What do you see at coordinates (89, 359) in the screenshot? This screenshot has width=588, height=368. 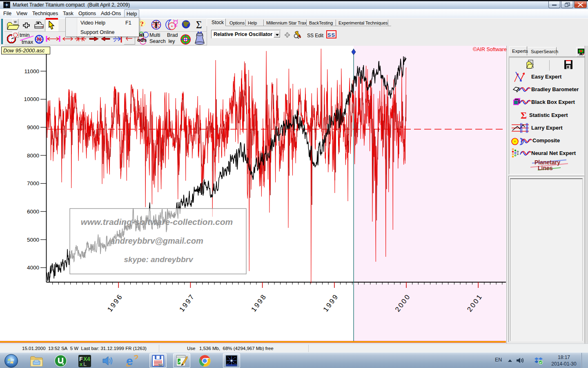 I see `svg-text: 4` at bounding box center [89, 359].